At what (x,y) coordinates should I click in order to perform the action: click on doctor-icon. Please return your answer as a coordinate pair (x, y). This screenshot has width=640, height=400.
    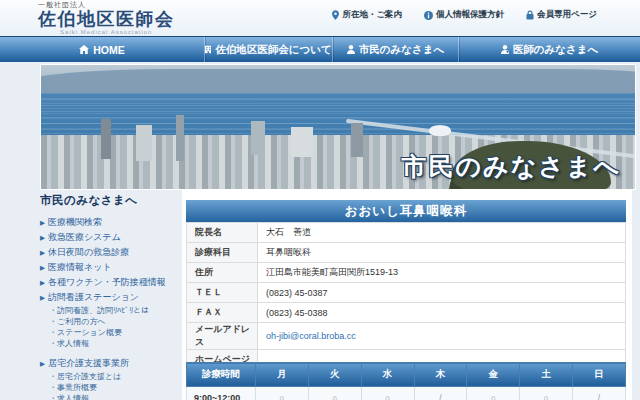
    Looking at the image, I should click on (505, 50).